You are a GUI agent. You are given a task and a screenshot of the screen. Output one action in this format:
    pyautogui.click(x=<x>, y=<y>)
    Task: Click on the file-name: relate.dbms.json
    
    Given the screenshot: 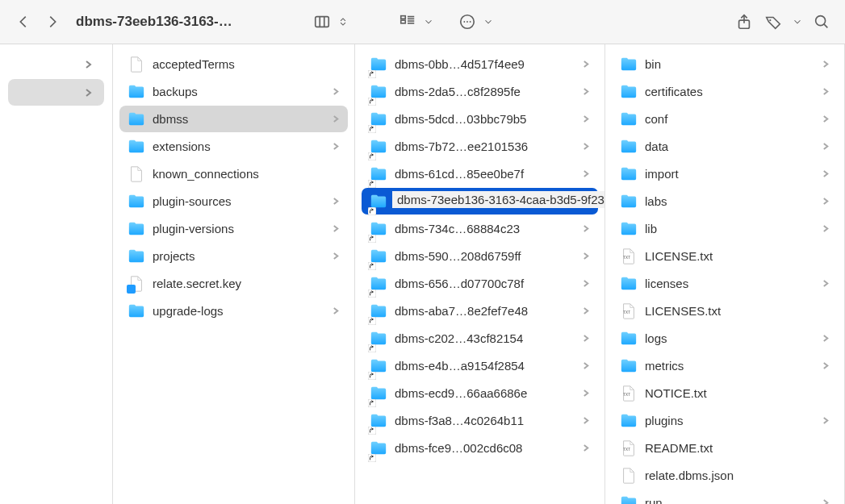 What is the action you would take?
    pyautogui.click(x=738, y=476)
    